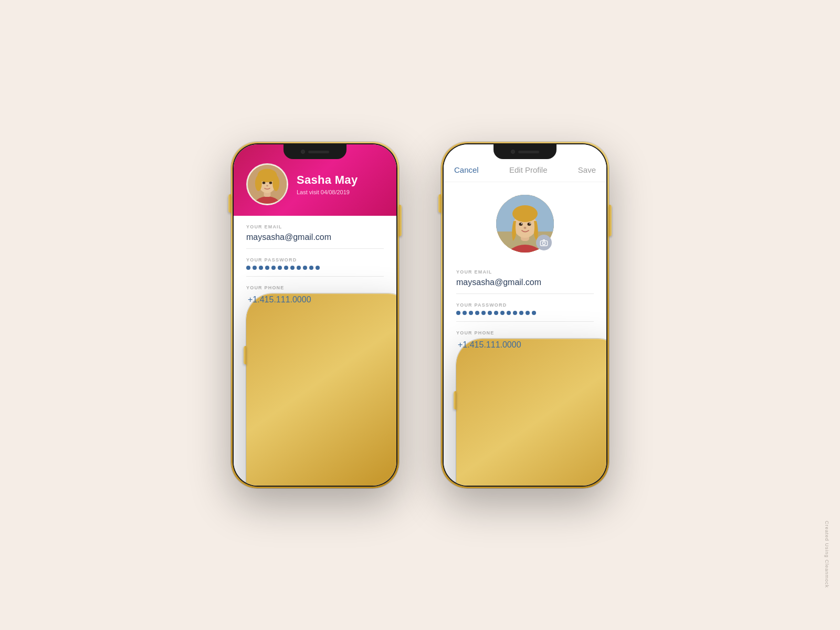 The width and height of the screenshot is (840, 630). I want to click on speaker-left, so click(319, 152).